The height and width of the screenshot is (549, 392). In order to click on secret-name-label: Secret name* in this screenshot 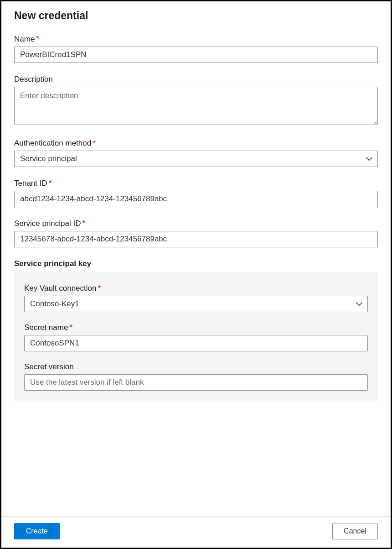, I will do `click(196, 328)`.